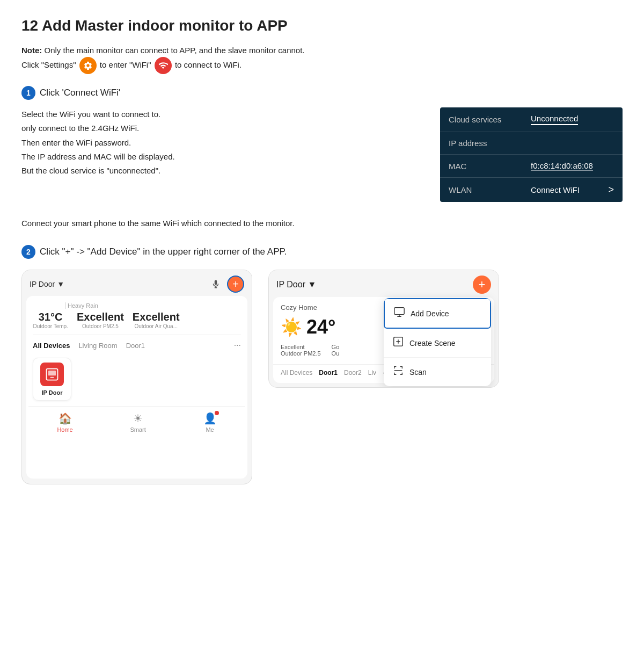 The width and height of the screenshot is (644, 652). What do you see at coordinates (210, 418) in the screenshot?
I see `me-icon: 👤` at bounding box center [210, 418].